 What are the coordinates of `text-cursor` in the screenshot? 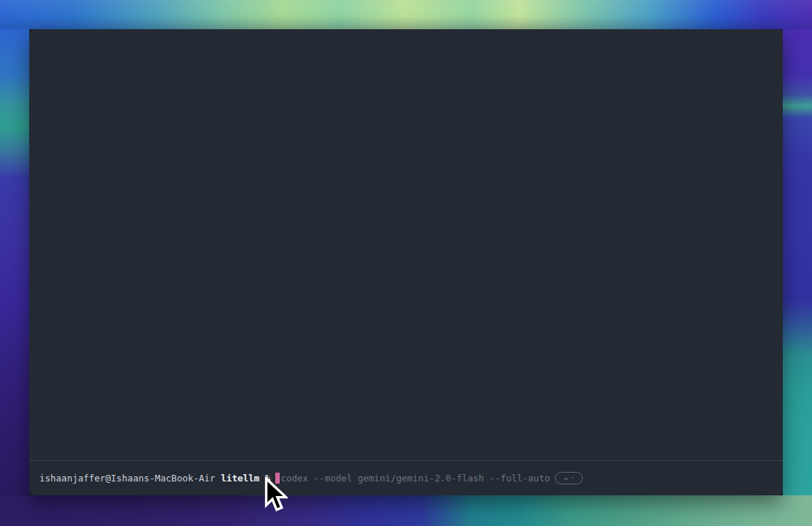 It's located at (277, 478).